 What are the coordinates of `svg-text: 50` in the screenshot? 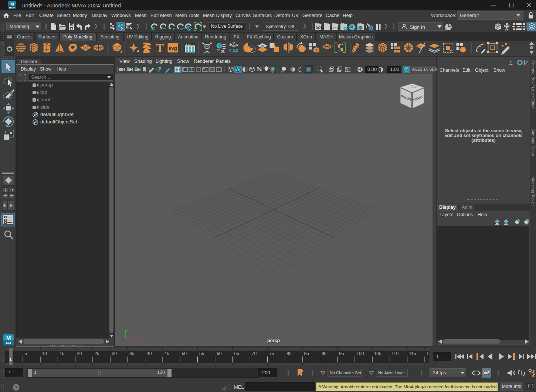 It's located at (184, 354).